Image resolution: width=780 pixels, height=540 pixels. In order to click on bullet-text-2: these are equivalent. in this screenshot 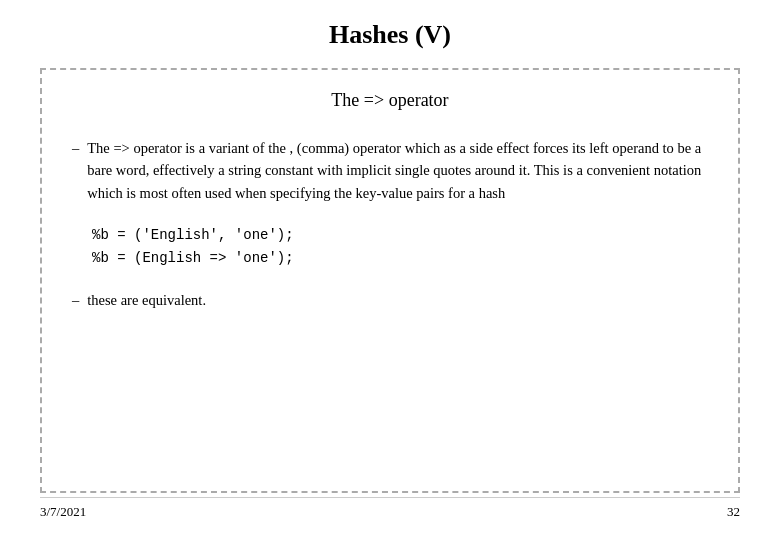, I will do `click(398, 300)`.